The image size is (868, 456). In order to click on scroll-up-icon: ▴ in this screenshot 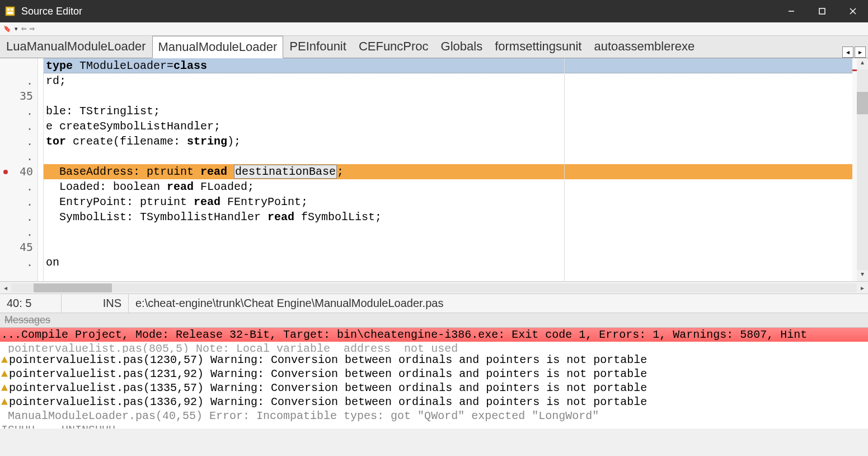, I will do `click(862, 64)`.